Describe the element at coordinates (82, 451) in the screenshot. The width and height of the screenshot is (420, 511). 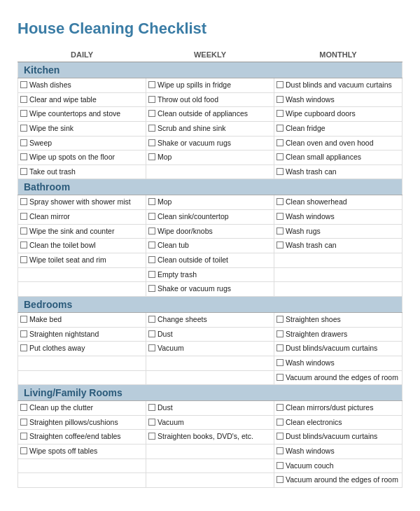
I see `item-daily-3-3: Wipe spots off tables` at that location.